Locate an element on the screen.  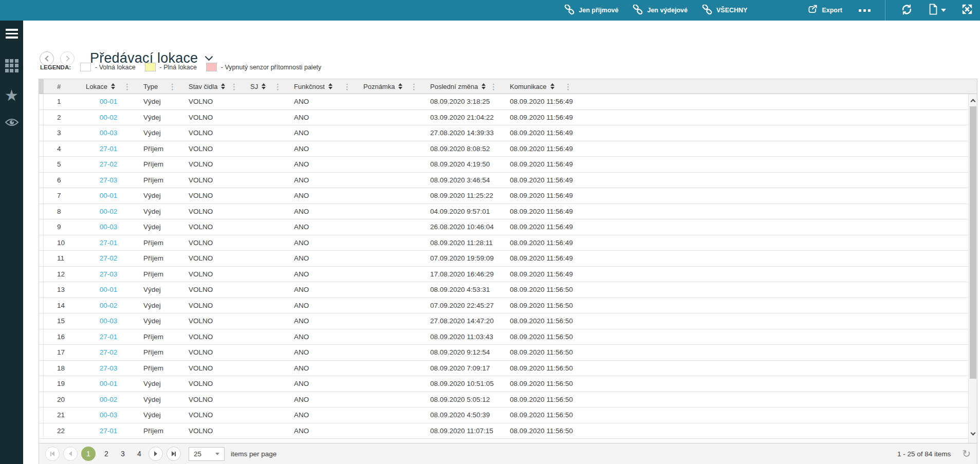
star-icon: ★ is located at coordinates (11, 96).